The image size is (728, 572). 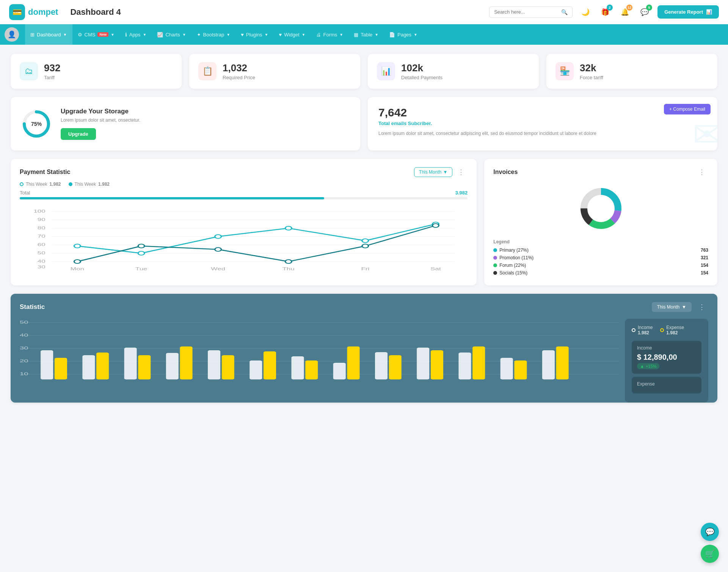 I want to click on svg-text: 100, so click(x=39, y=211).